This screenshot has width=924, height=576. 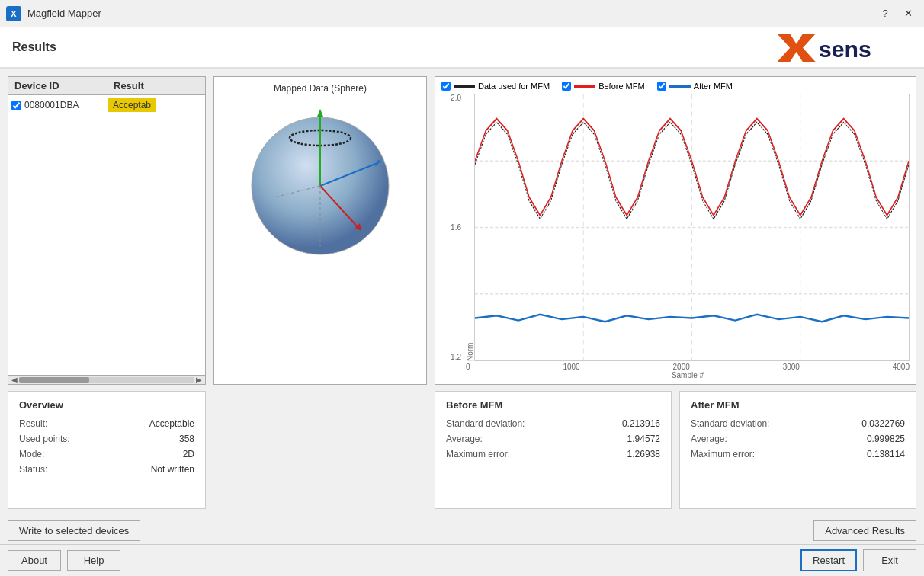 What do you see at coordinates (17, 105) in the screenshot?
I see `device-checkbox` at bounding box center [17, 105].